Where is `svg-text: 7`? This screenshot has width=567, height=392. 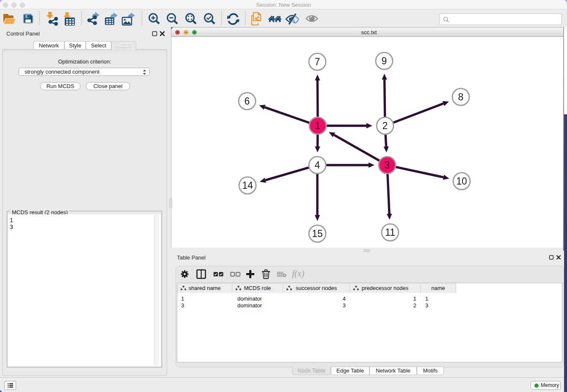
svg-text: 7 is located at coordinates (317, 62).